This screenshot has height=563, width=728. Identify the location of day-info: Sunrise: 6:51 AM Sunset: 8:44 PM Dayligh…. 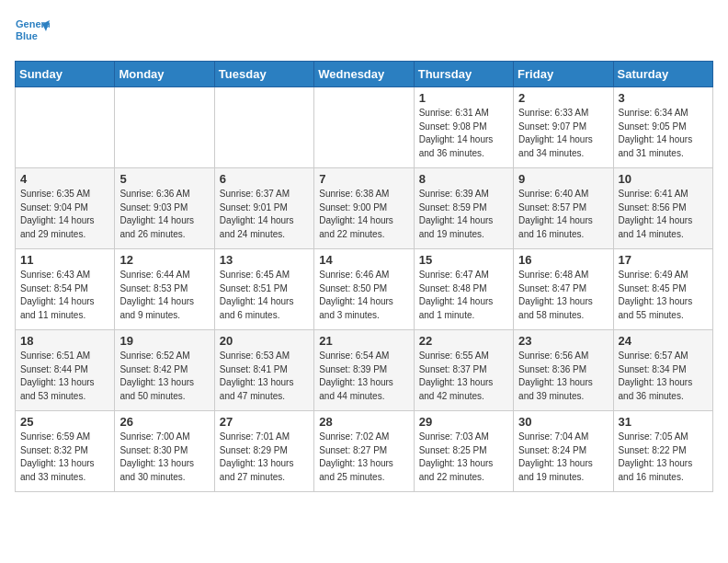
(64, 376).